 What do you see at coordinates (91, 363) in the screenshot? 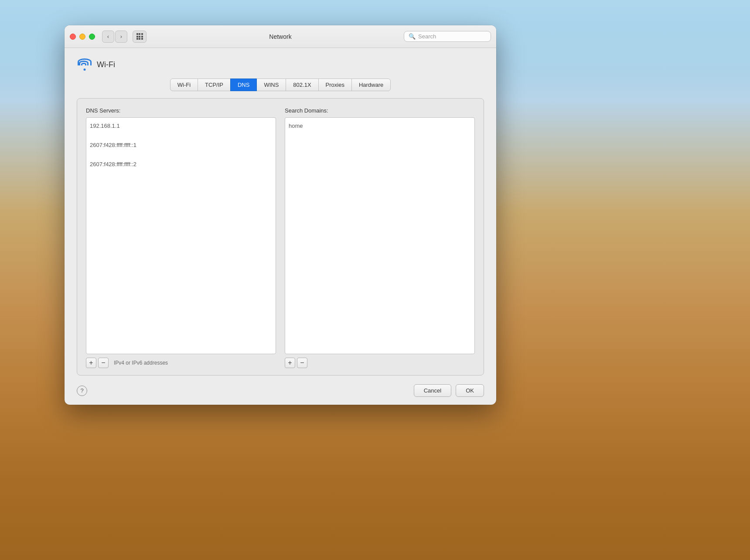
I see `dns-add-button: +` at bounding box center [91, 363].